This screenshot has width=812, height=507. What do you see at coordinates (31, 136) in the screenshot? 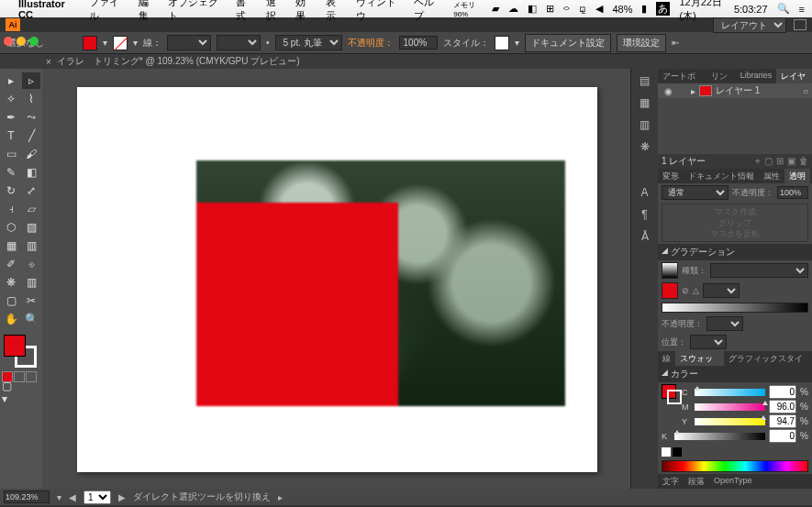
I see `line-tool: ╱` at bounding box center [31, 136].